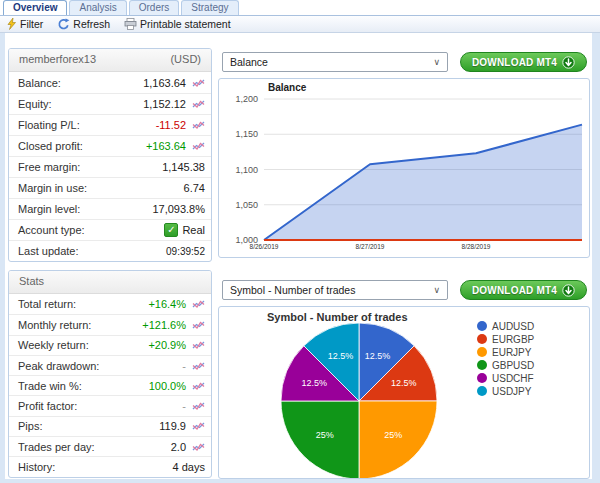 The height and width of the screenshot is (483, 600). I want to click on row-label: Trade win %:, so click(84, 386).